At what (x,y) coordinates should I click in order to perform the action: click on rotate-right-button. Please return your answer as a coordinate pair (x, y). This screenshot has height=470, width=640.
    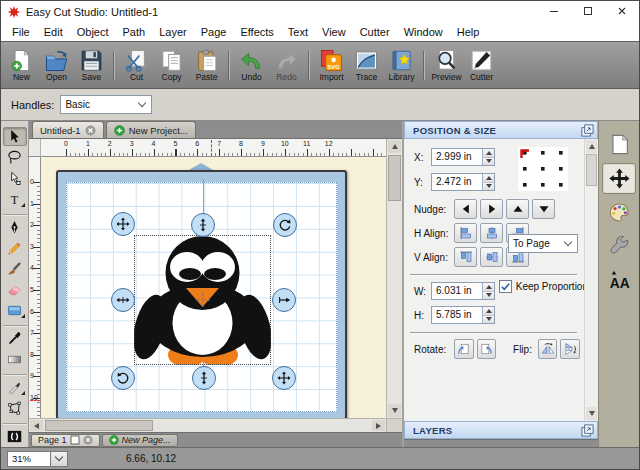
    Looking at the image, I should click on (487, 349).